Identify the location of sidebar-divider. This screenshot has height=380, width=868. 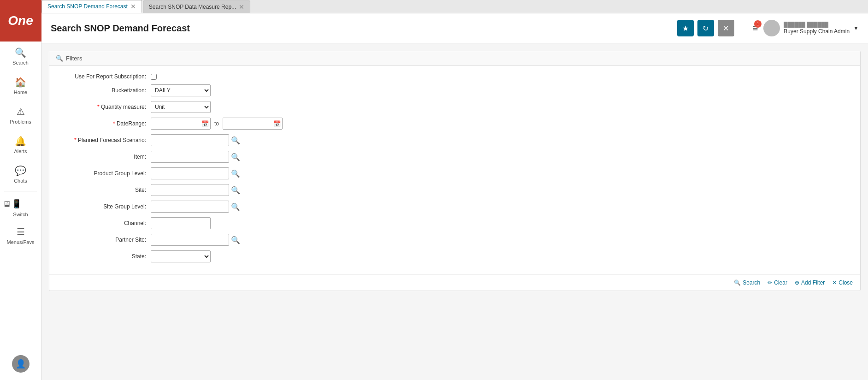
(20, 191).